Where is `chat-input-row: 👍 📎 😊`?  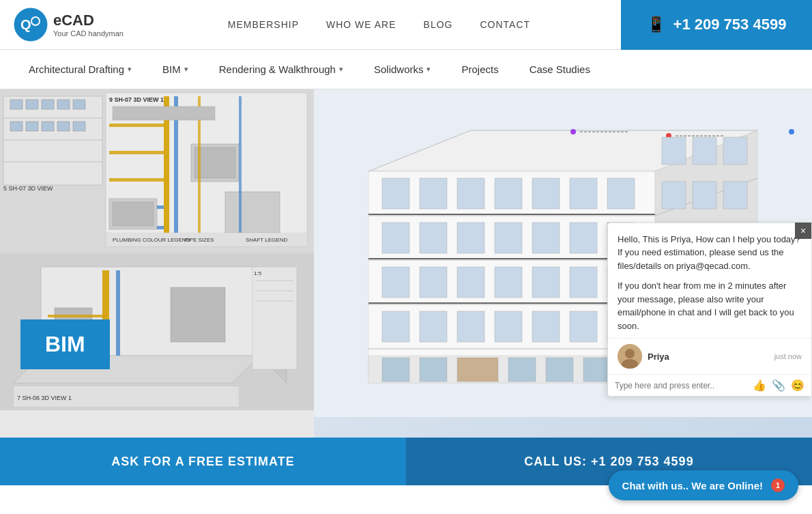 chat-input-row: 👍 📎 😊 is located at coordinates (710, 385).